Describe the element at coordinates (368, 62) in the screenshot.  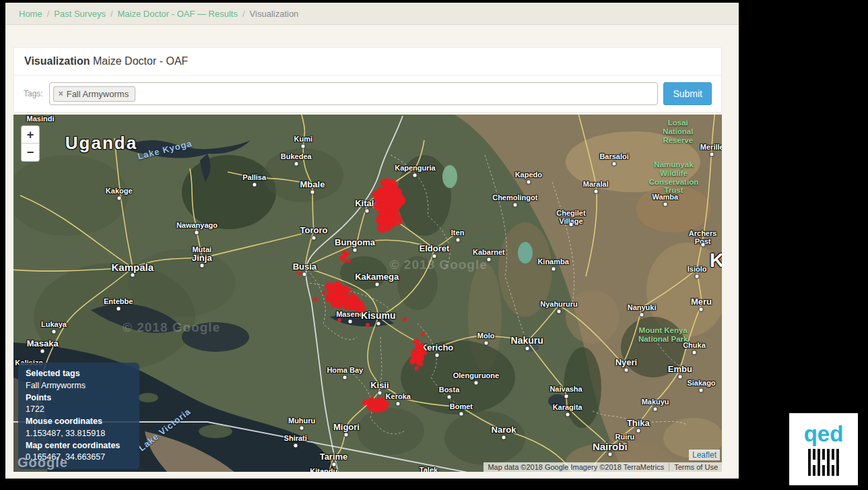
I see `page-title: Visualization Maize Doctor - OAF` at that location.